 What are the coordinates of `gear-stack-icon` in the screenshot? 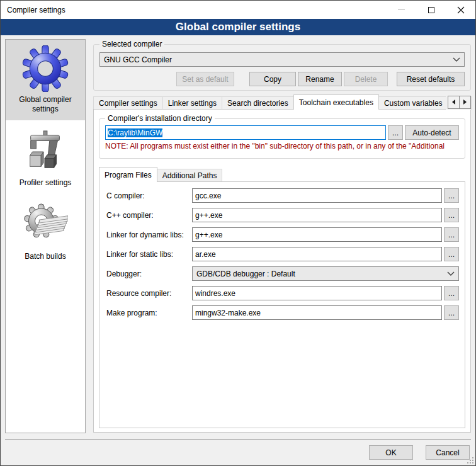 It's located at (45, 225).